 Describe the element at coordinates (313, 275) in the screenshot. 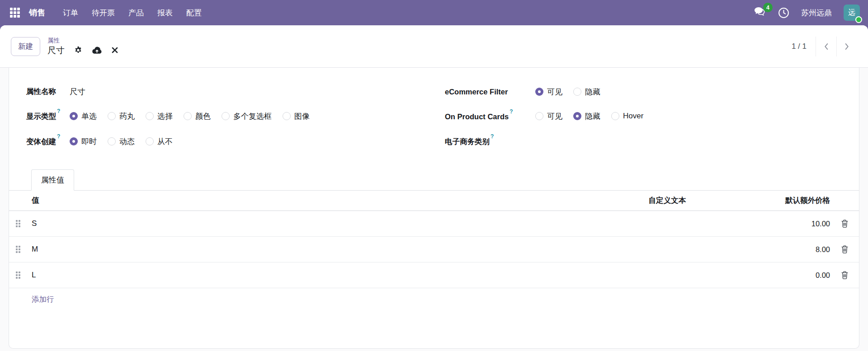

I see `value-cell: L` at that location.